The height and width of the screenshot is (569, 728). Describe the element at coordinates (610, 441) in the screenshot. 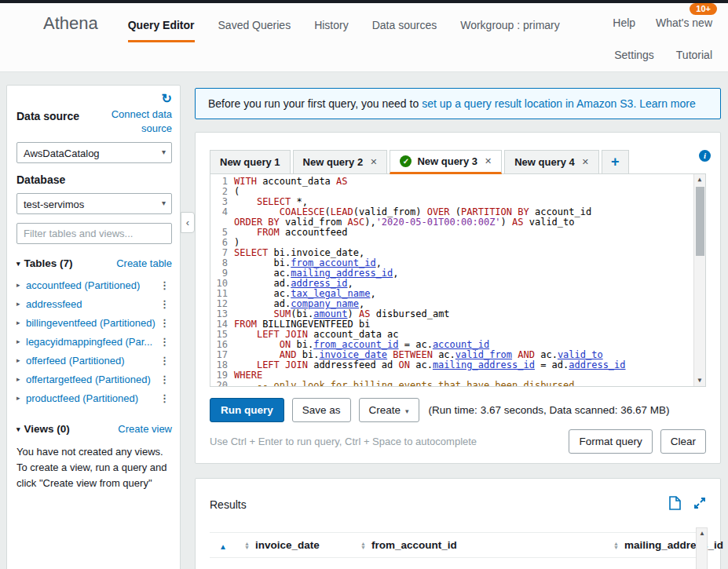

I see `format-query-button: Format query` at that location.